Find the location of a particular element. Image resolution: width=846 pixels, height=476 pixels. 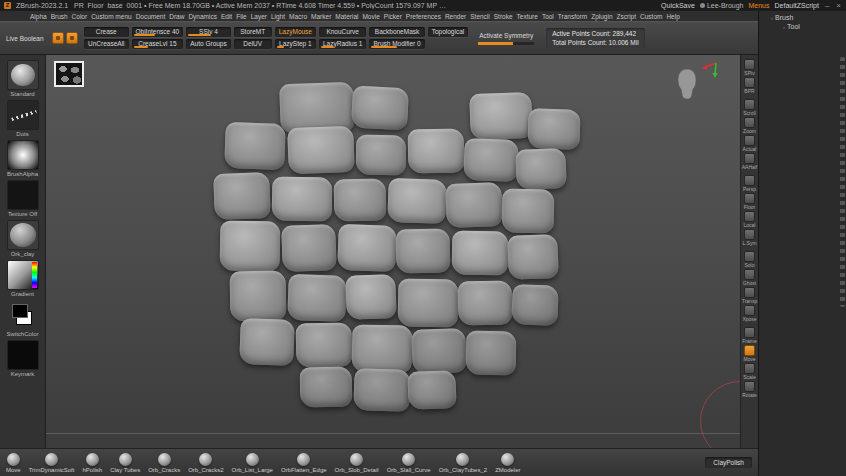

slider-creaselvl-15: CreaseLvl 15 is located at coordinates (158, 44).